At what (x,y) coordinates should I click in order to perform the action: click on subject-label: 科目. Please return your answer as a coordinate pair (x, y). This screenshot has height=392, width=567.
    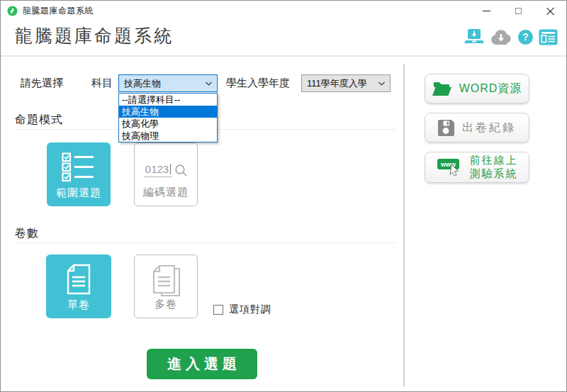
    Looking at the image, I should click on (102, 84).